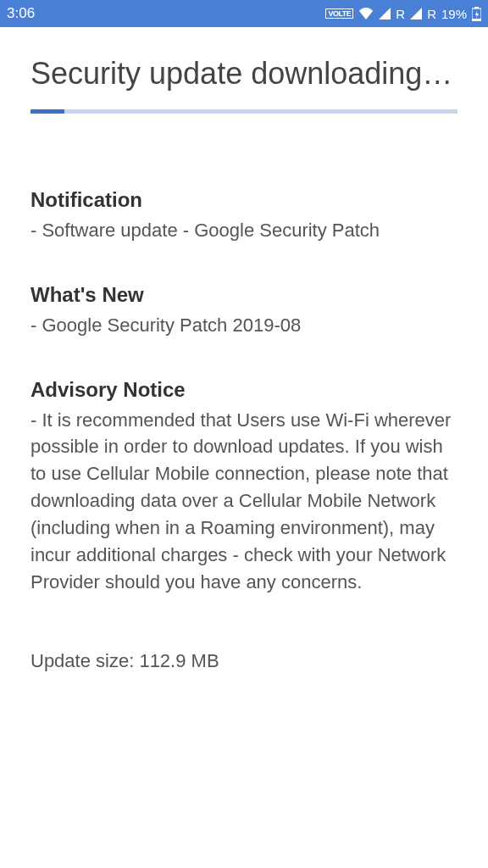  What do you see at coordinates (244, 661) in the screenshot?
I see `update-size: Update size: 112.9 MB` at bounding box center [244, 661].